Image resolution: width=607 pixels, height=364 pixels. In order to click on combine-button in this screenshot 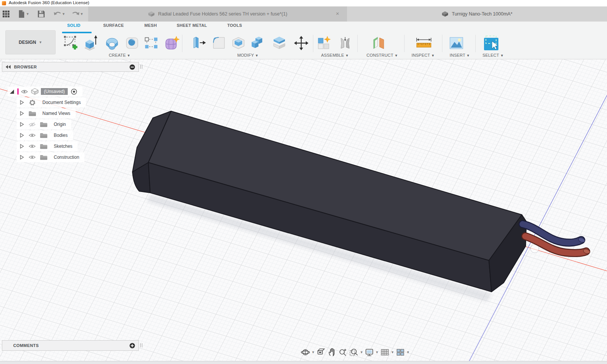, I will do `click(257, 43)`.